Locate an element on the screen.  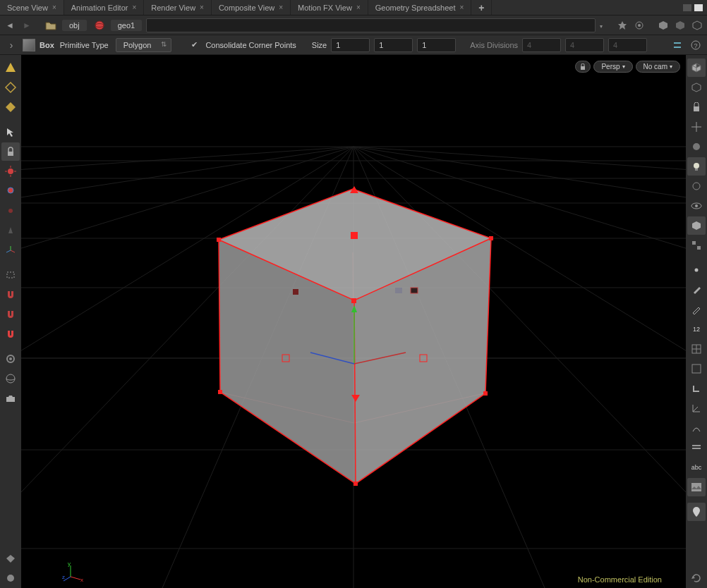
rtool-image is located at coordinates (696, 487).